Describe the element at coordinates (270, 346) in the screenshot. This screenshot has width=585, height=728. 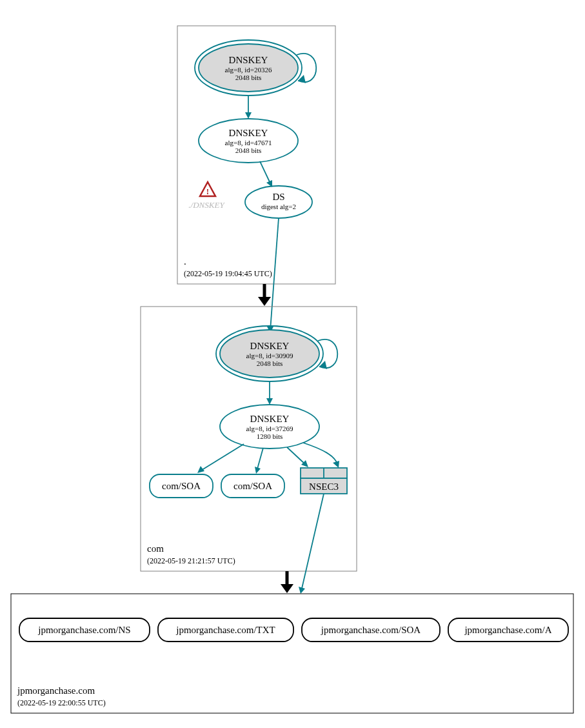
I see `com-ksk-title: DNSKEY` at that location.